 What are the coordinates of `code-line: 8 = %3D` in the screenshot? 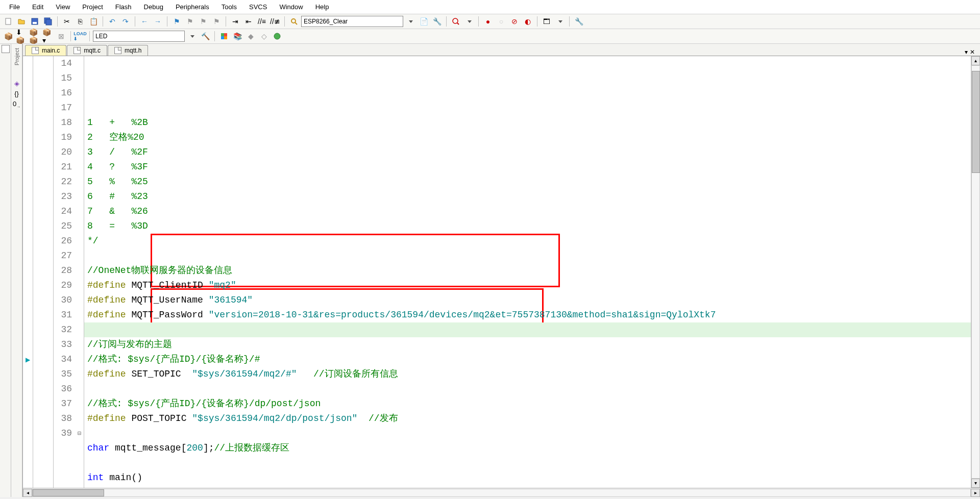 It's located at (528, 227).